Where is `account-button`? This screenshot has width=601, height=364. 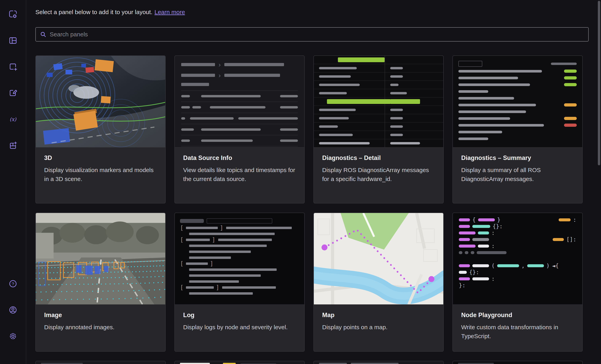 account-button is located at coordinates (13, 310).